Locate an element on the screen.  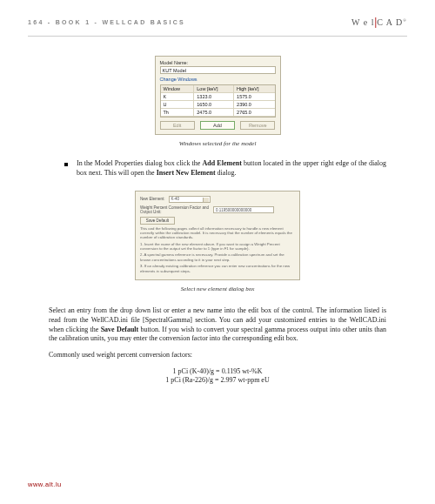
insert-element-panel: New Element: K-40 Weight Percent Convers… is located at coordinates (218, 235).